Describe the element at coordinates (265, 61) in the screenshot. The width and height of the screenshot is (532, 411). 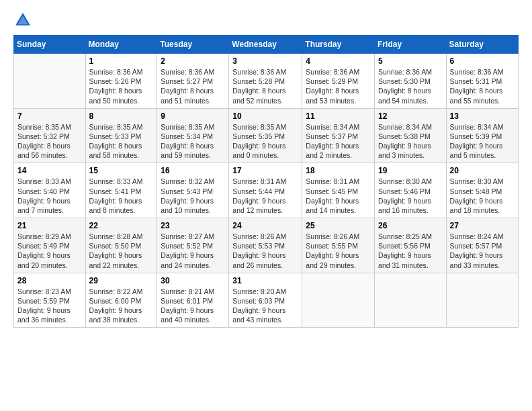
I see `day-number: 3` at that location.